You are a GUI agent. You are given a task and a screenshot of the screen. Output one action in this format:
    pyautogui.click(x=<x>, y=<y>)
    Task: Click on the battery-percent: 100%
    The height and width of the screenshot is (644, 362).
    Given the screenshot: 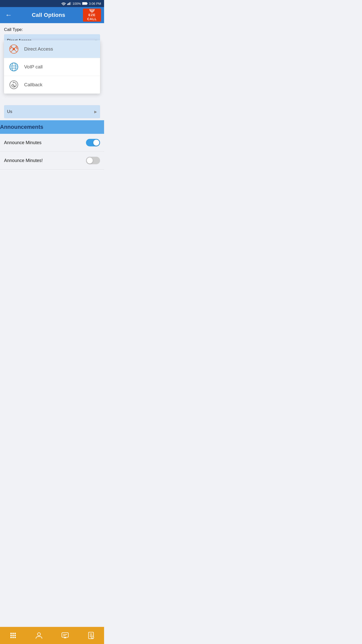 What is the action you would take?
    pyautogui.click(x=76, y=4)
    